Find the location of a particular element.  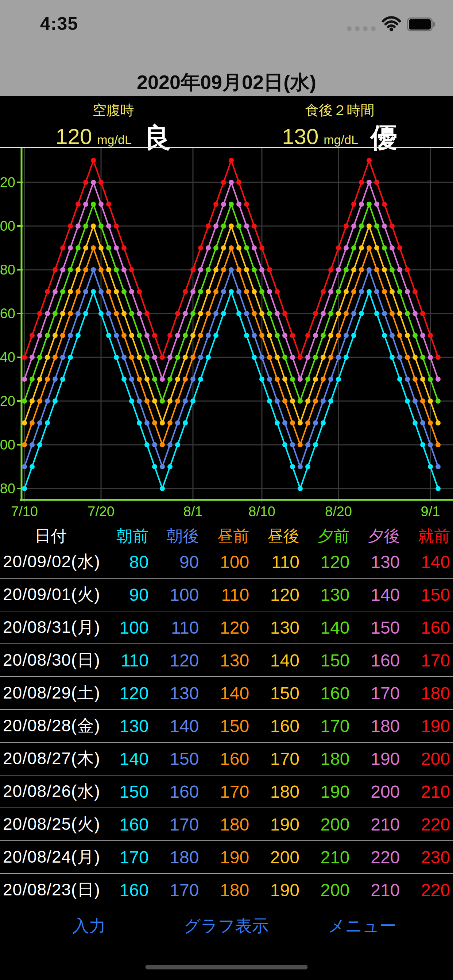

cell-date: 20/08/27(木) is located at coordinates (51, 759).